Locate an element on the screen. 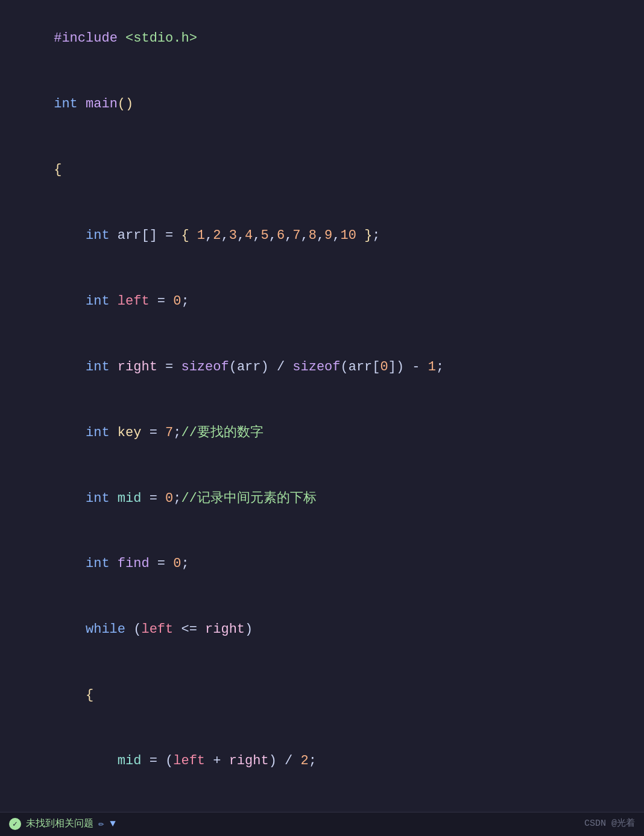  code-line-6: int right = sizeof(arr) / sizeof(arr[0])… is located at coordinates (322, 367).